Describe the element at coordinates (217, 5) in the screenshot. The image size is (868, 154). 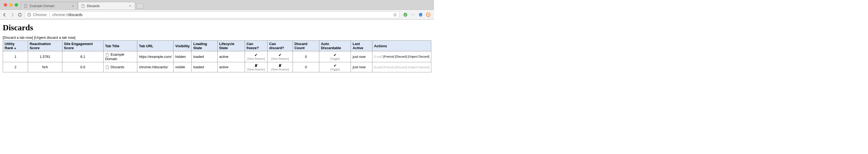
I see `tab-strip: Example Domain × Discards ×` at that location.